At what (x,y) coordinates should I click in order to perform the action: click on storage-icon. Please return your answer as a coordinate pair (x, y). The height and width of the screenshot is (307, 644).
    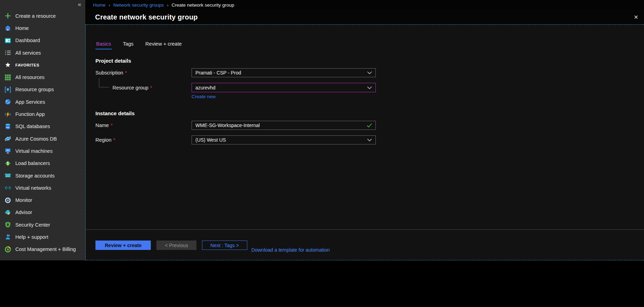
    Looking at the image, I should click on (8, 175).